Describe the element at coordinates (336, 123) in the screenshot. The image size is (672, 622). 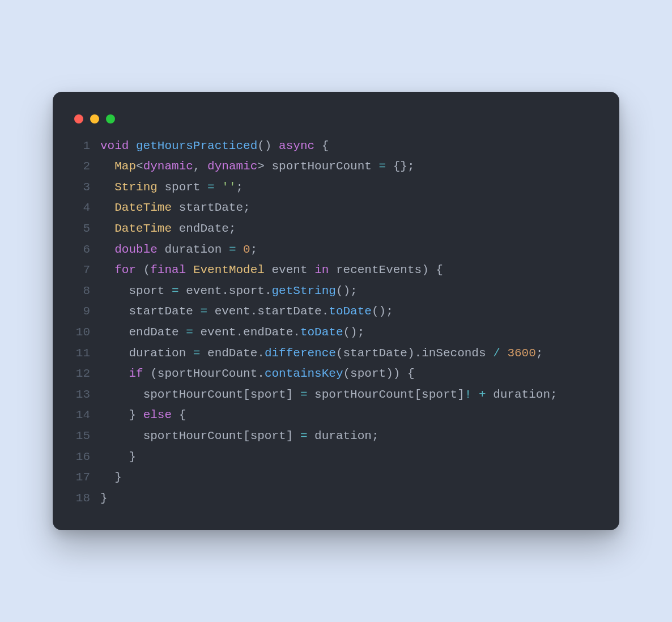
I see `window-controls` at that location.